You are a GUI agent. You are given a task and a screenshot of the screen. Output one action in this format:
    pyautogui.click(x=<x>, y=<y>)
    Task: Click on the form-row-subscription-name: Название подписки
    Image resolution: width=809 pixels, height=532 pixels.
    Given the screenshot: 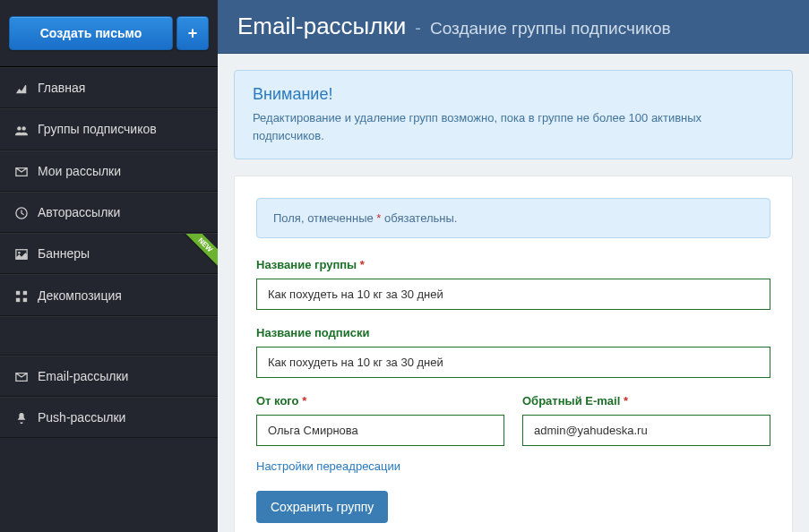 What is the action you would take?
    pyautogui.click(x=513, y=352)
    